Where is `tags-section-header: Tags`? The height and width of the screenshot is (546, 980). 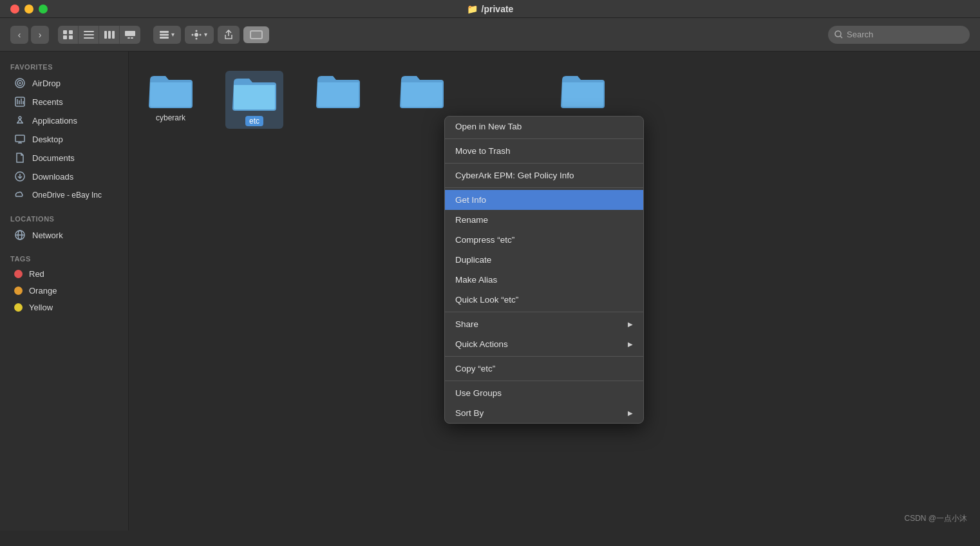 tags-section-header: Tags is located at coordinates (64, 258).